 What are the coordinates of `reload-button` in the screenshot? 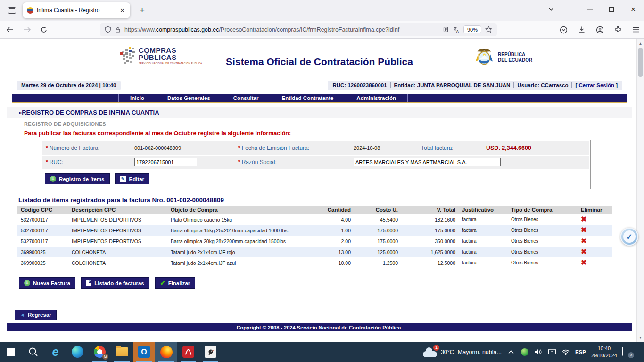 It's located at (44, 30).